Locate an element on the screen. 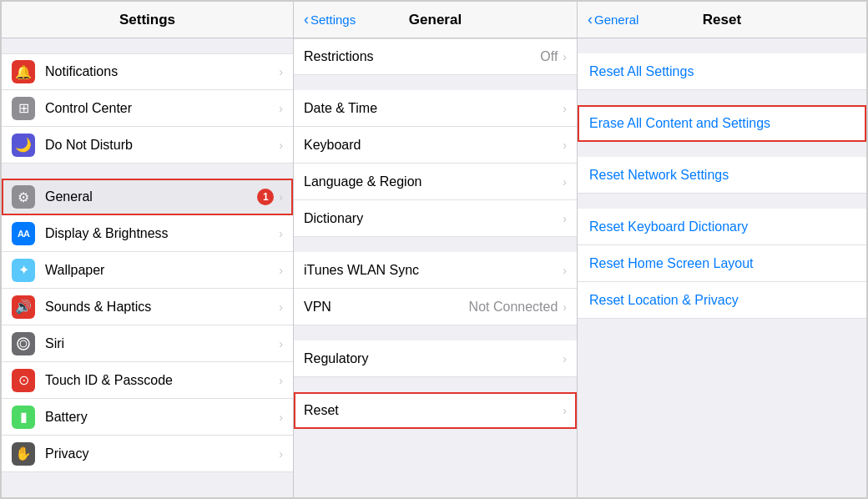 The width and height of the screenshot is (868, 499). settings-item-touch-id: ⊙Touch ID & Passcode› is located at coordinates (147, 381).